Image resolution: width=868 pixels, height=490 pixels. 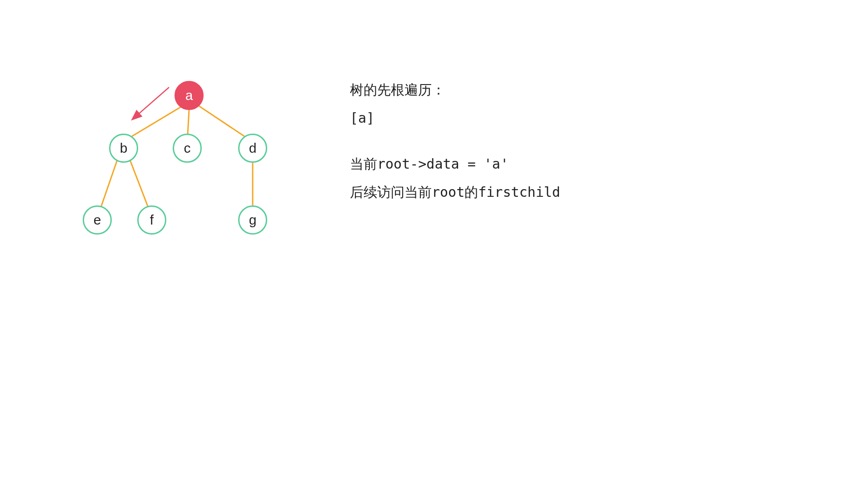 I want to click on node-a: a, so click(x=189, y=95).